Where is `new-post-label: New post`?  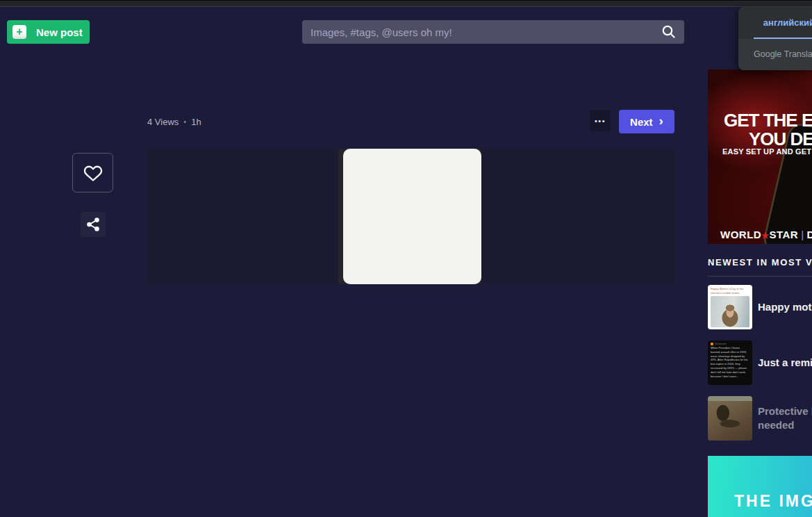 new-post-label: New post is located at coordinates (60, 32).